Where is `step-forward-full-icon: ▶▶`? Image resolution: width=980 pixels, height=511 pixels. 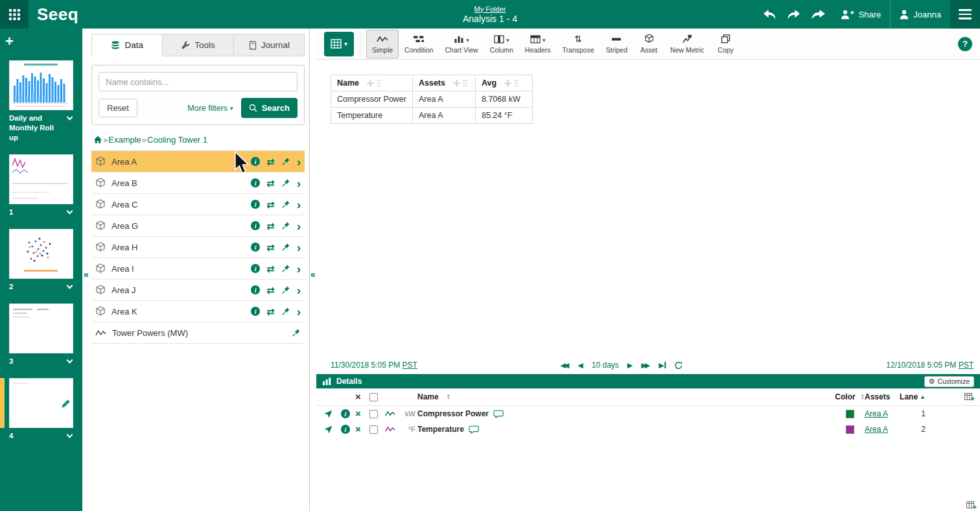 step-forward-full-icon: ▶▶ is located at coordinates (646, 366).